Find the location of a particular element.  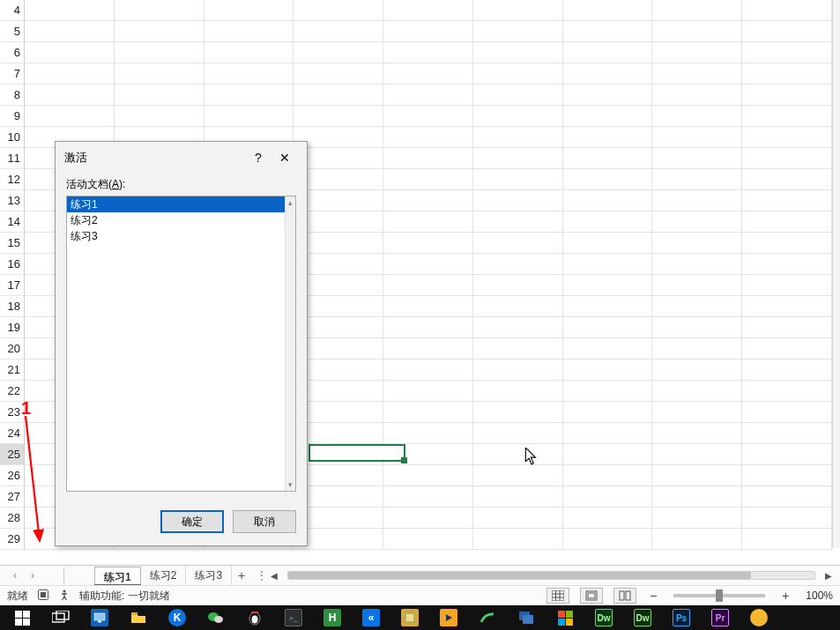

row-header: 9 is located at coordinates (12, 116).